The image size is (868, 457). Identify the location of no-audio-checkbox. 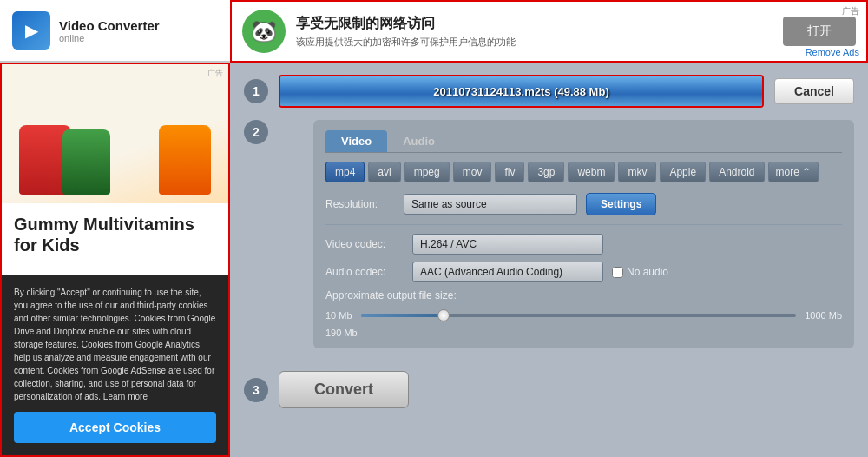
(618, 273).